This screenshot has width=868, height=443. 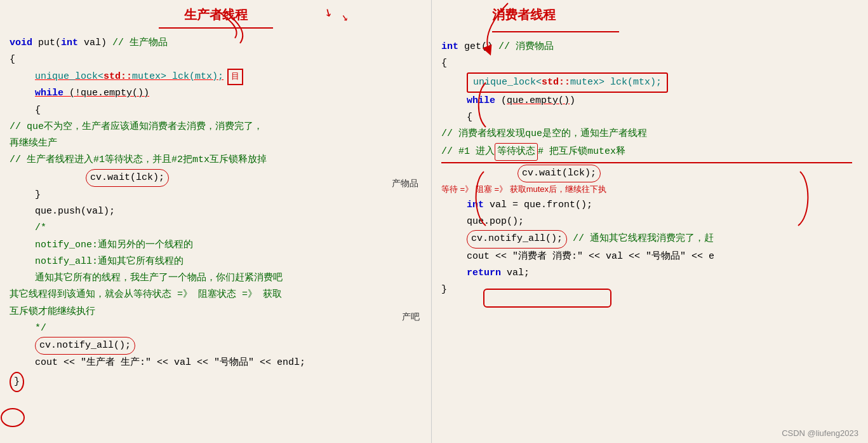 I want to click on annotation-product2: 产吧, so click(x=411, y=317).